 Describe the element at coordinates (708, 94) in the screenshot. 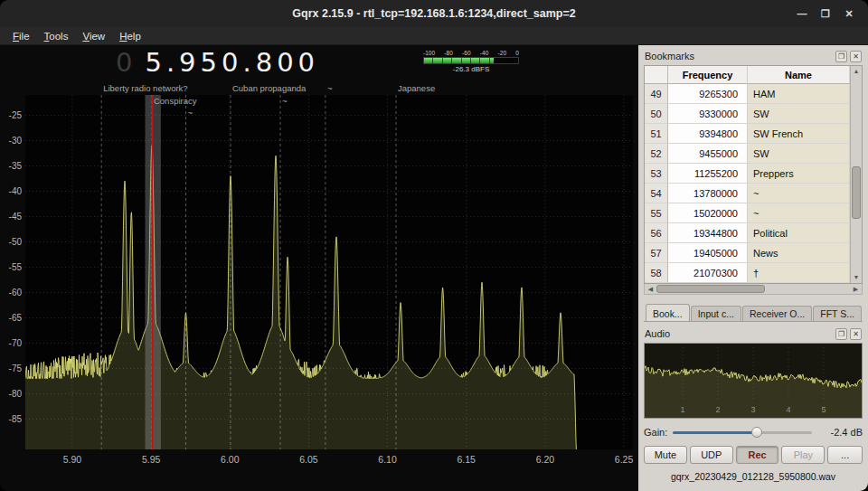

I see `bookmark-frequency: 9265300` at that location.